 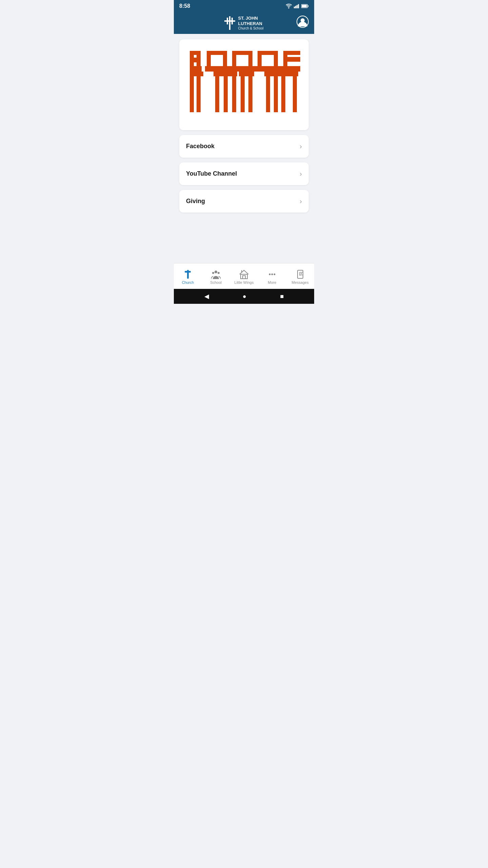 I want to click on battery-icon, so click(x=305, y=6).